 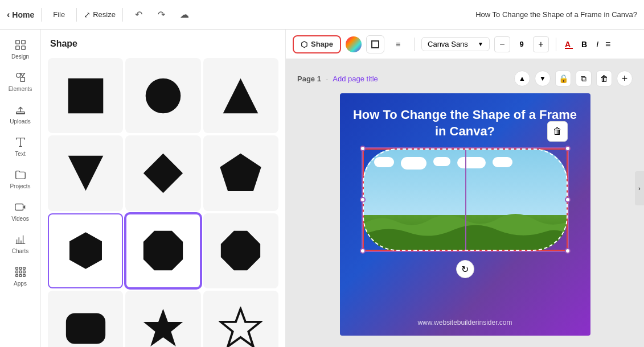 What do you see at coordinates (163, 319) in the screenshot?
I see `shape-star-solid` at bounding box center [163, 319].